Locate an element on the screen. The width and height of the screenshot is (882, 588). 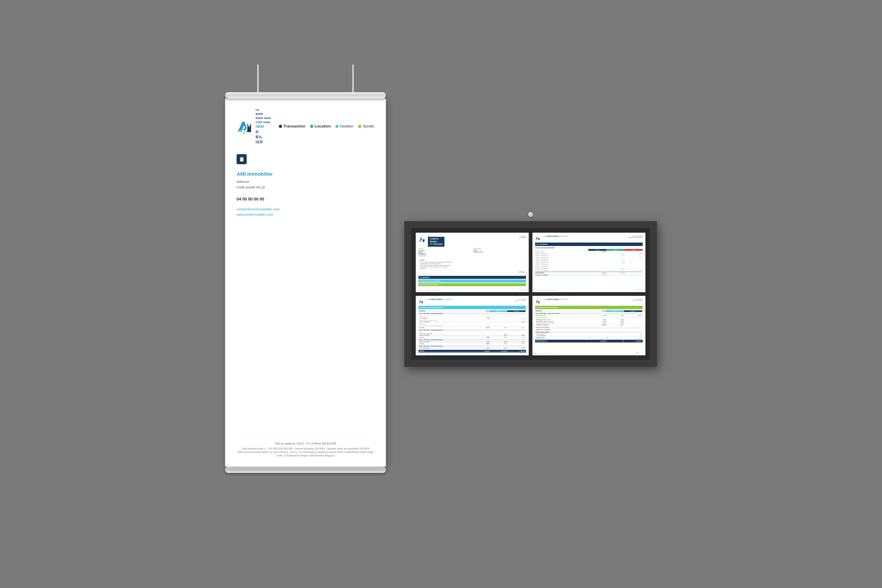
page3-p1-charge-rev: 880,00 € is located at coordinates (516, 319).